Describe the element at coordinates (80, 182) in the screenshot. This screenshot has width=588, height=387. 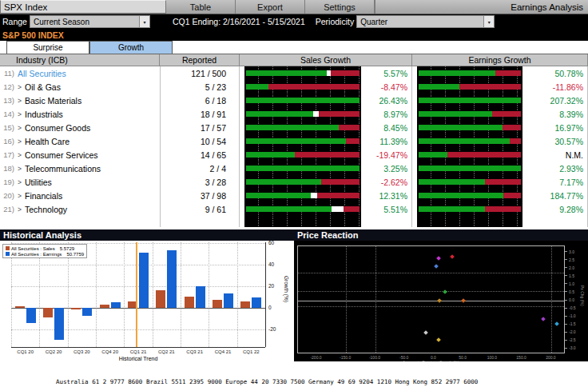
I see `industry-cell: 19)>Utilities` at that location.